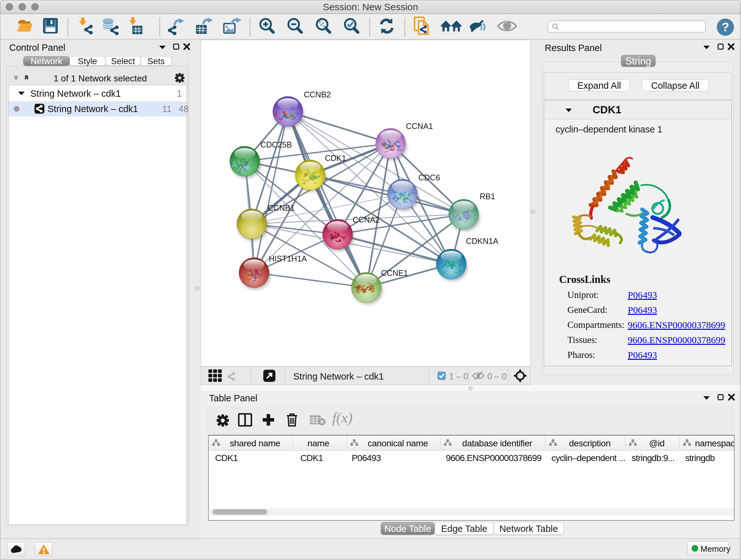 Image resolution: width=741 pixels, height=560 pixels. Describe the element at coordinates (366, 220) in the screenshot. I see `svg-text: CCNA2` at that location.